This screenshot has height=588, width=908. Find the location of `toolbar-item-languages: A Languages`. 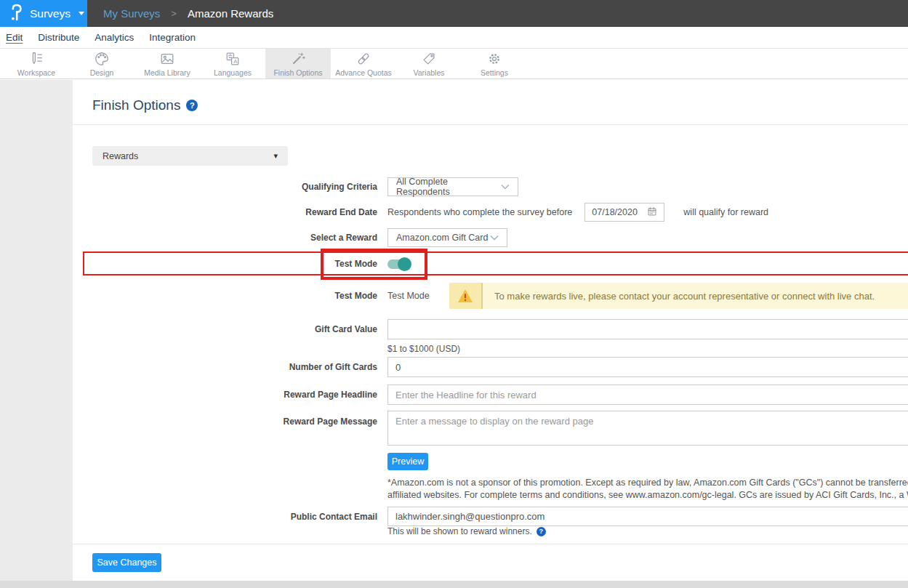

toolbar-item-languages: A Languages is located at coordinates (233, 64).